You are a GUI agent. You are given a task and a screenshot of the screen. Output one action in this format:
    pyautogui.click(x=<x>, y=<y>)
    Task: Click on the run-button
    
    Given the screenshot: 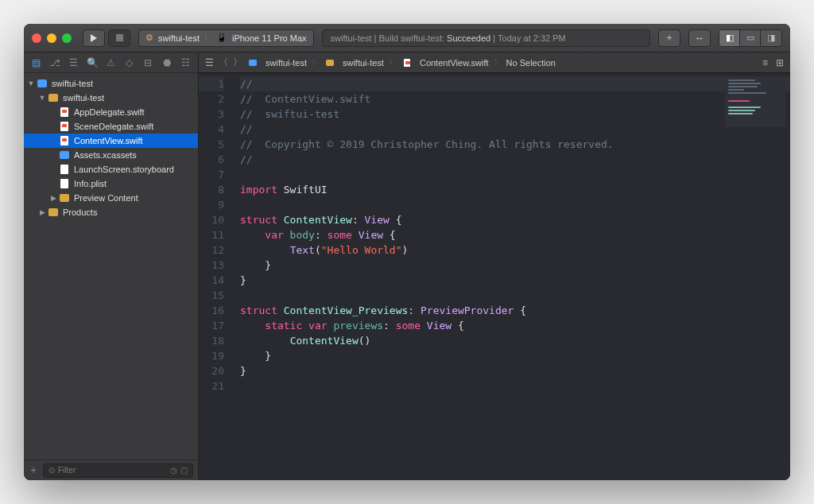 What is the action you would take?
    pyautogui.click(x=94, y=38)
    